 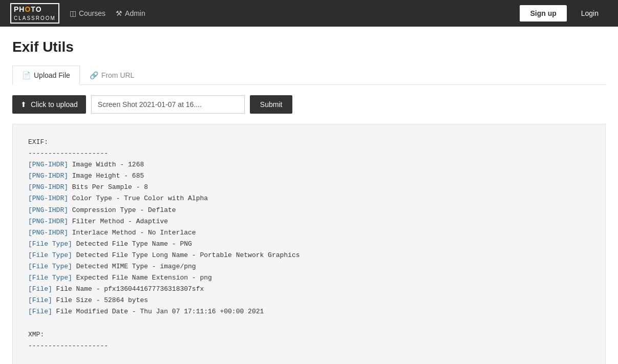 I want to click on navbar: PHOTO Classroom ◫ Courses ⚒ Admin Sign u…, so click(x=309, y=13).